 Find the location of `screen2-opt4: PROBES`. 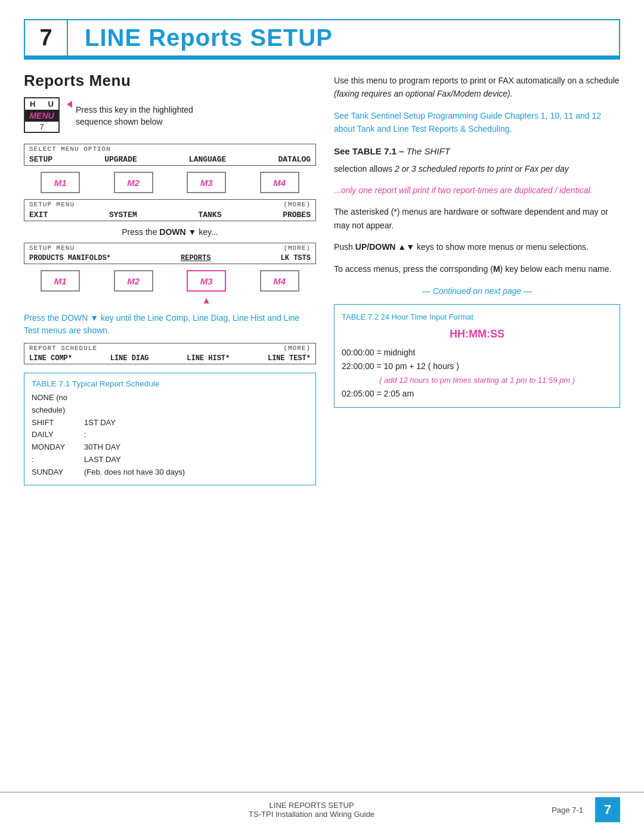

screen2-opt4: PROBES is located at coordinates (297, 215).